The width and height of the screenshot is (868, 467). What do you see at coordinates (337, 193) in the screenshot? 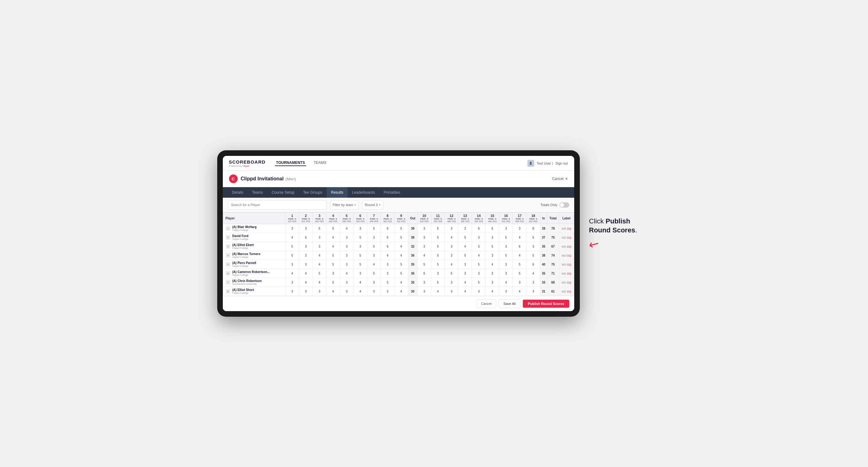
I see `tab-results: Results` at bounding box center [337, 193].